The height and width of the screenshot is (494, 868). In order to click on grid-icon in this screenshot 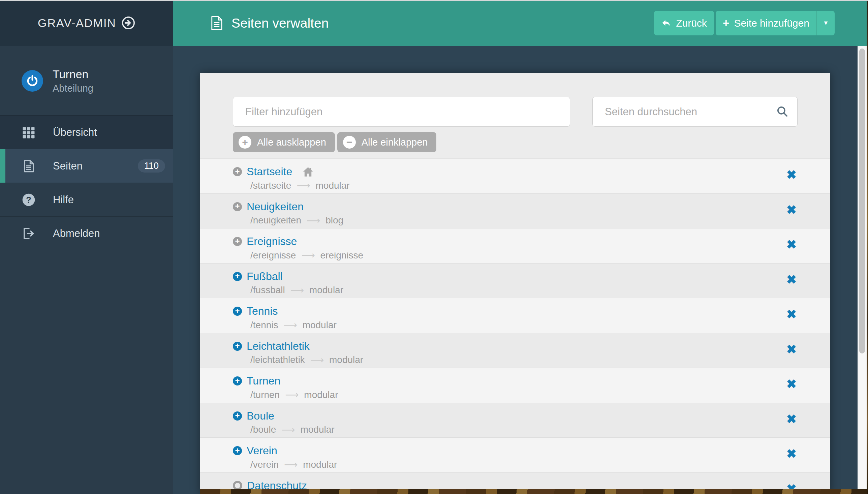, I will do `click(28, 132)`.